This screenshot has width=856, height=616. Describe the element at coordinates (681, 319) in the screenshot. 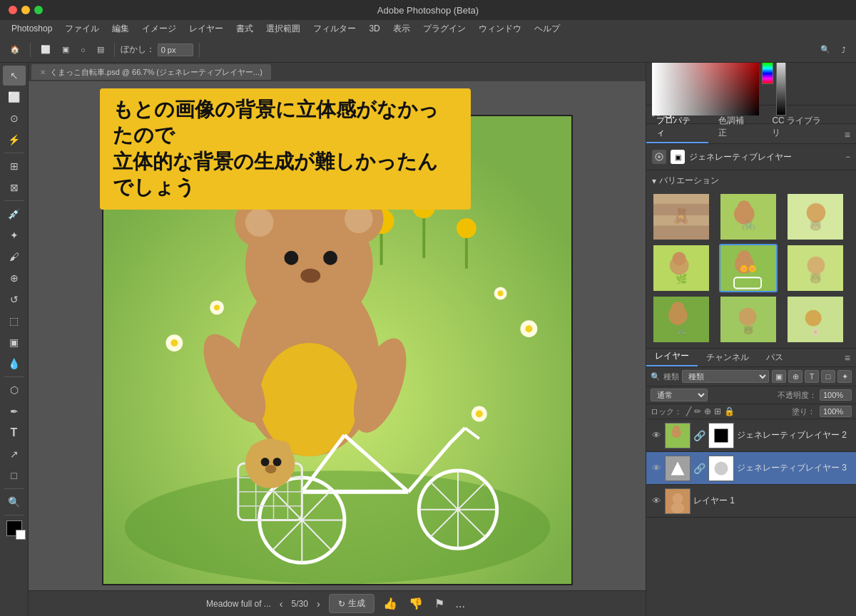

I see `variation-thumb-7: 🚲` at that location.